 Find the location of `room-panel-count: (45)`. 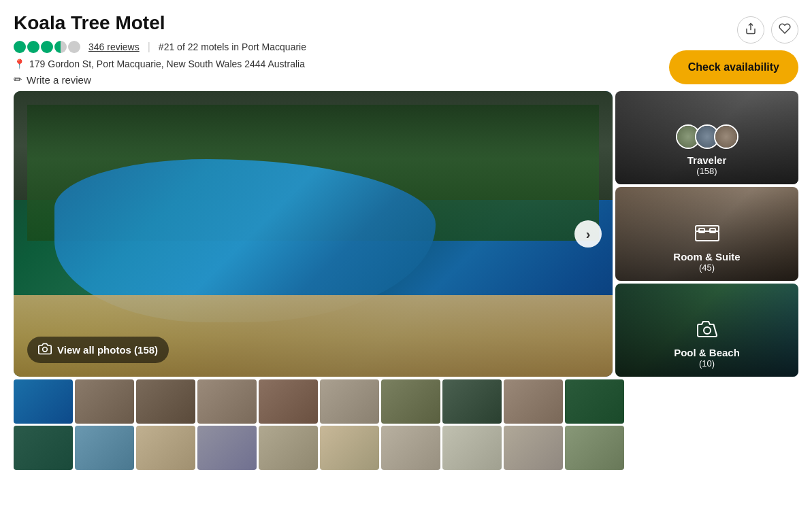

room-panel-count: (45) is located at coordinates (707, 268).